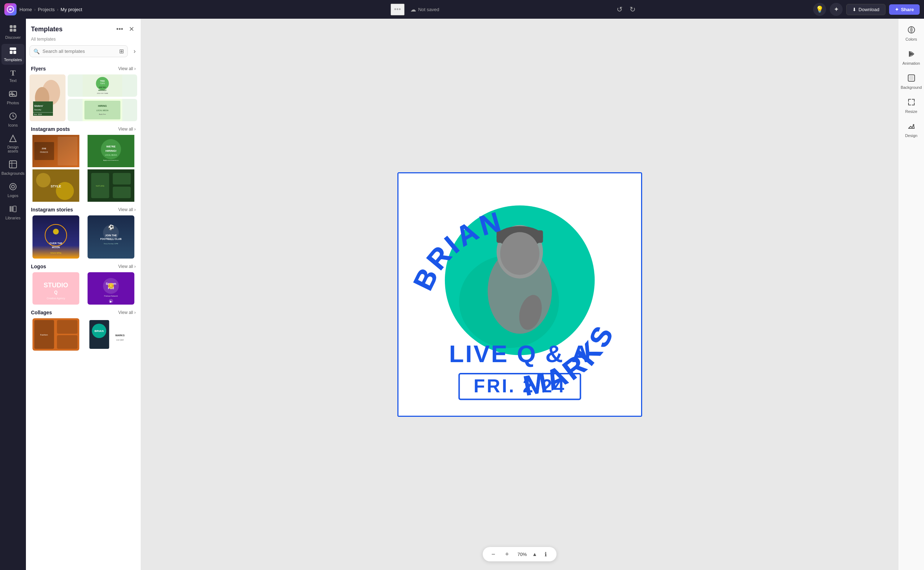 This screenshot has width=924, height=570. I want to click on topbar-center: ↺ ↻, so click(626, 9).